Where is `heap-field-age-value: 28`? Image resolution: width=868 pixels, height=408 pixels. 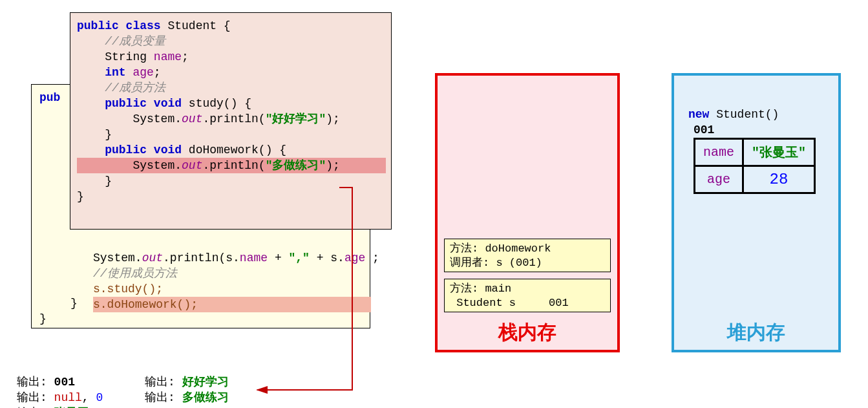
heap-field-age-value: 28 is located at coordinates (779, 180).